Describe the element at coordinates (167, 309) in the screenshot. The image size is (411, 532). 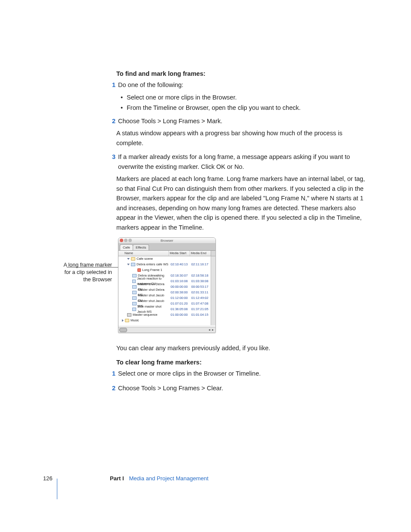
I see `table-row: Side master shot Jacob MS01:36:05:0801:3…` at that location.